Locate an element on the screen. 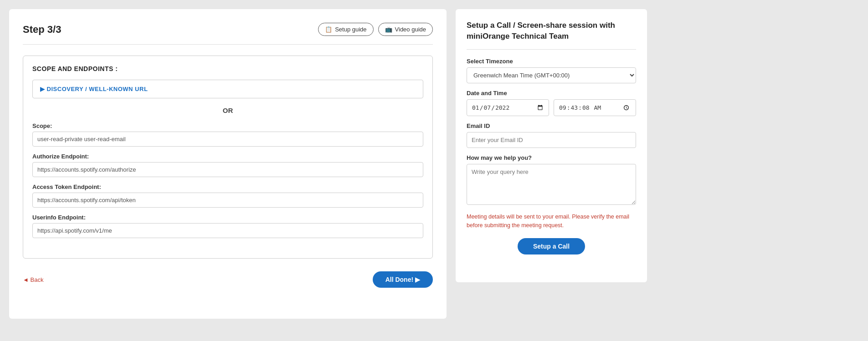  timezone-label: Select Timezone is located at coordinates (551, 61).